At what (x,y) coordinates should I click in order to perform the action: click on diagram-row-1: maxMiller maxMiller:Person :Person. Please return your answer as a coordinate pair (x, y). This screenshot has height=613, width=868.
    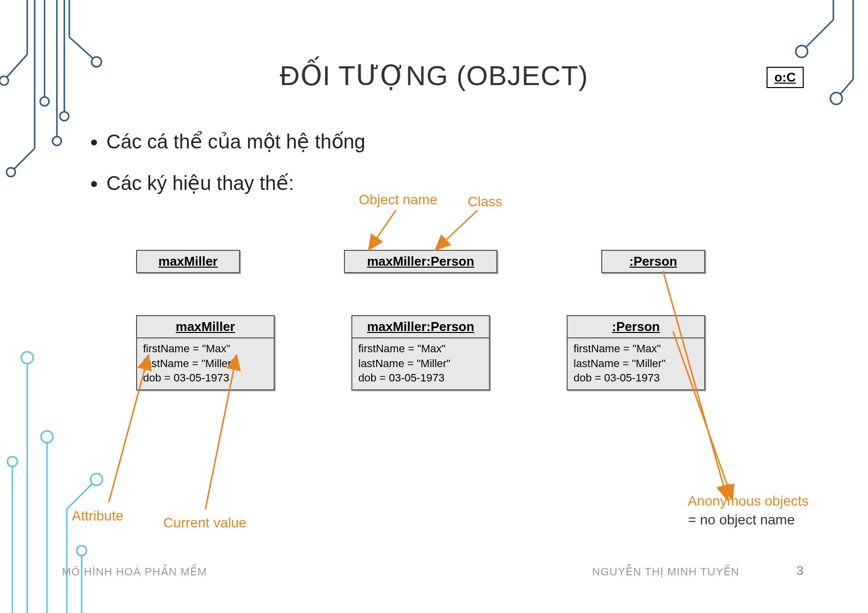
    Looking at the image, I should click on (421, 261).